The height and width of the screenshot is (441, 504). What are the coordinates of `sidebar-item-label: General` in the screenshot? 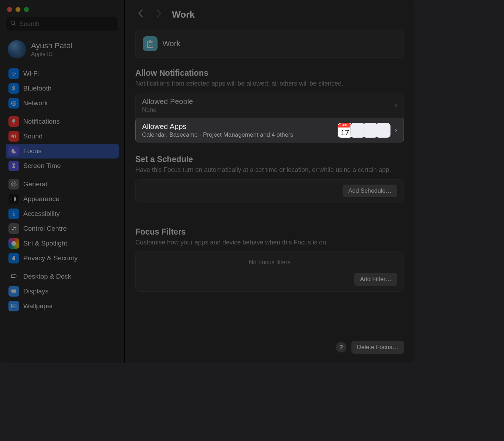 It's located at (35, 184).